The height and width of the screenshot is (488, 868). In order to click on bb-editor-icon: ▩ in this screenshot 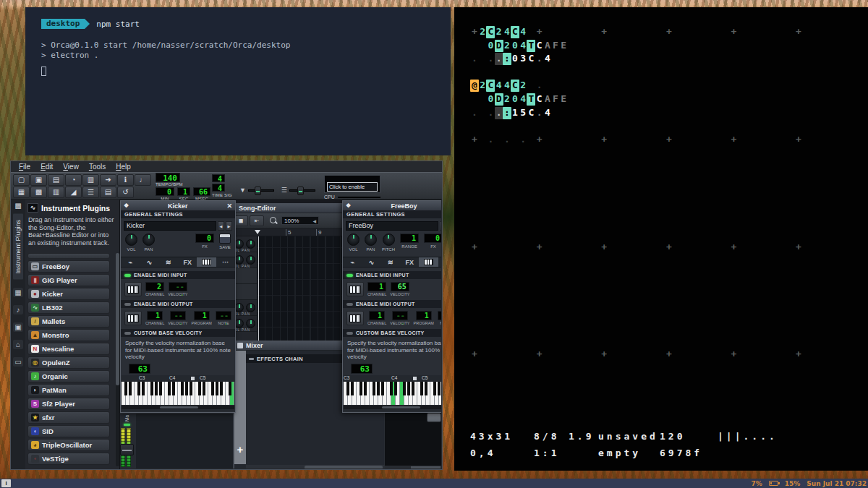, I will do `click(39, 192)`.